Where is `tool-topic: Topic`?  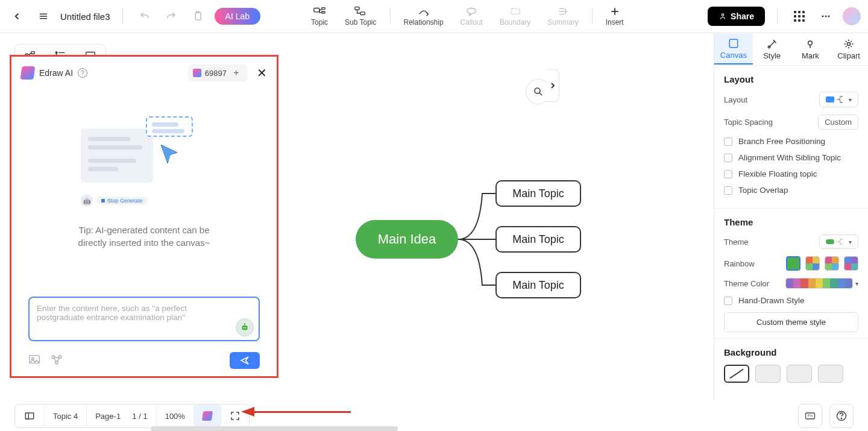
tool-topic: Topic is located at coordinates (319, 16).